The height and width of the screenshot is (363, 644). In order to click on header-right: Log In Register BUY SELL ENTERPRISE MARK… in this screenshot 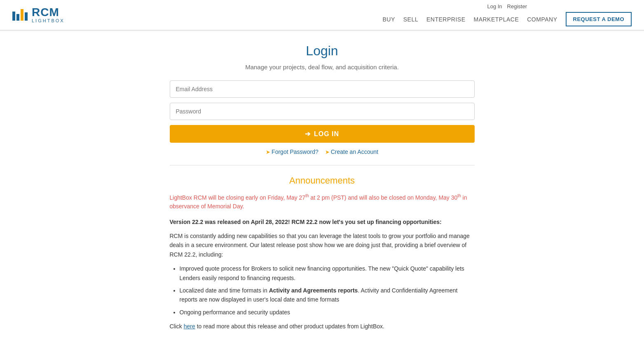, I will do `click(507, 15)`.